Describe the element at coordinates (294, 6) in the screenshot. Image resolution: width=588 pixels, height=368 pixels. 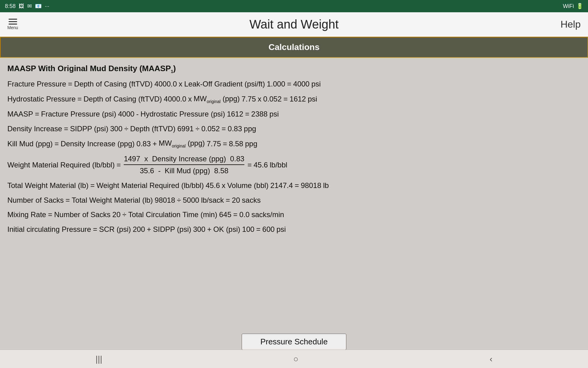
I see `status-bar: 8:58 🖼 ✉ 📧 ··· WiFi 🔋` at that location.